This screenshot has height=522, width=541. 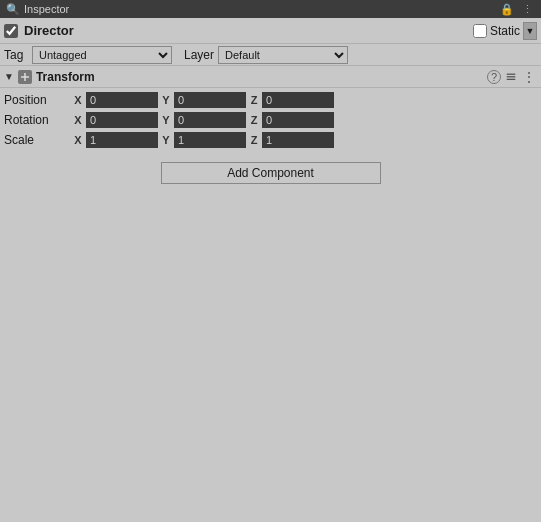 What do you see at coordinates (78, 120) in the screenshot?
I see `rotation-x-label: X` at bounding box center [78, 120].